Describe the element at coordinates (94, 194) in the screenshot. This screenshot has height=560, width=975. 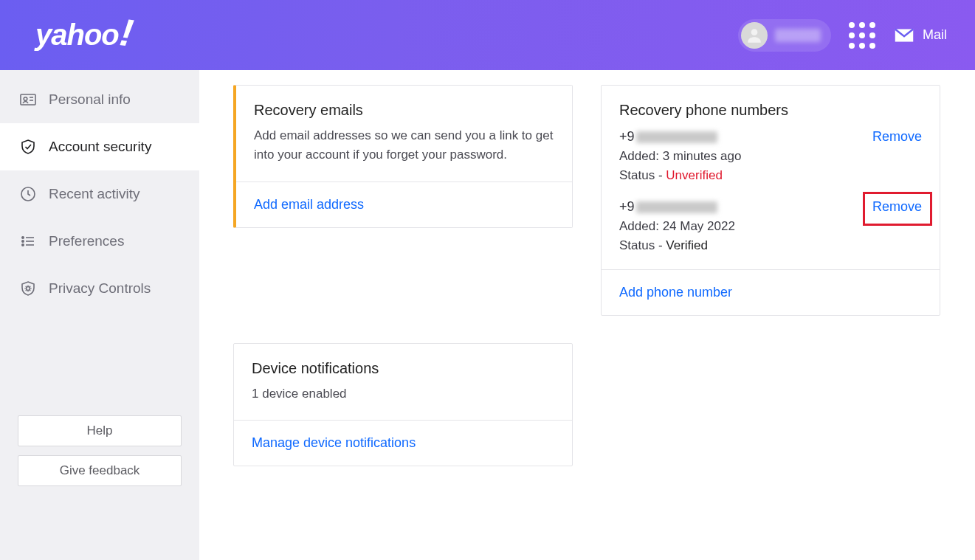
I see `sidebar-item-label: Recent activity` at that location.